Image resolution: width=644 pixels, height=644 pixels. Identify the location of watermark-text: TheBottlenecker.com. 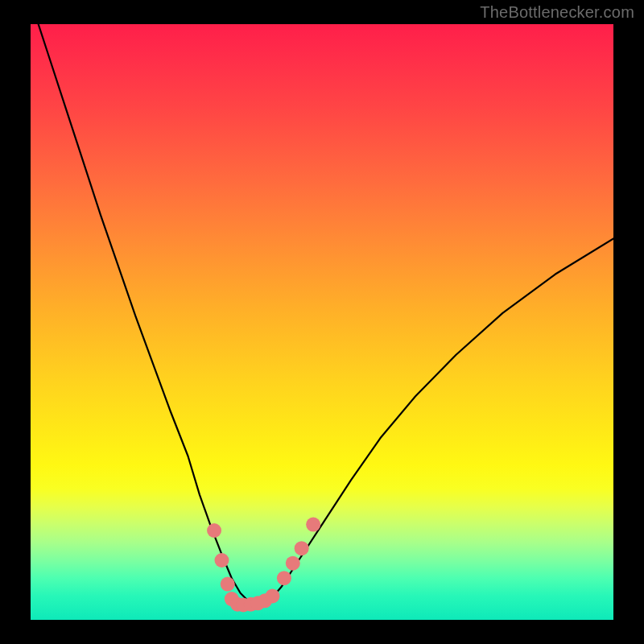
(557, 13).